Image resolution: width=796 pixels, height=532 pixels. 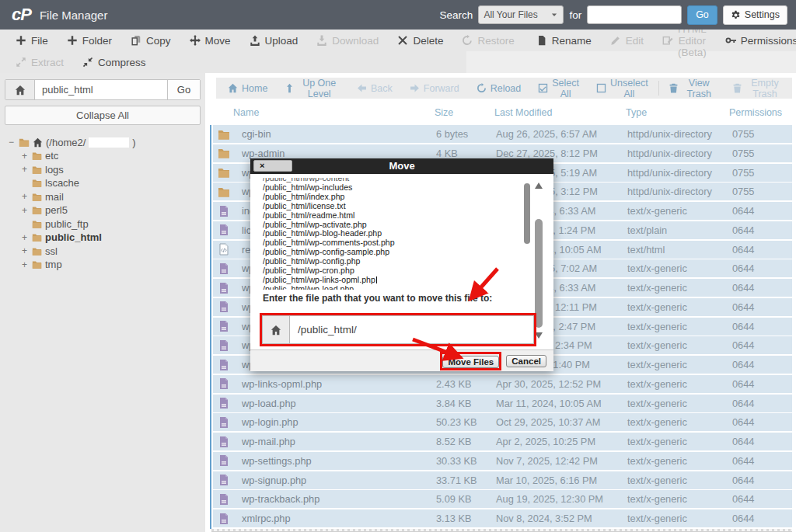 I want to click on toolbar-move-label: Move, so click(x=218, y=40).